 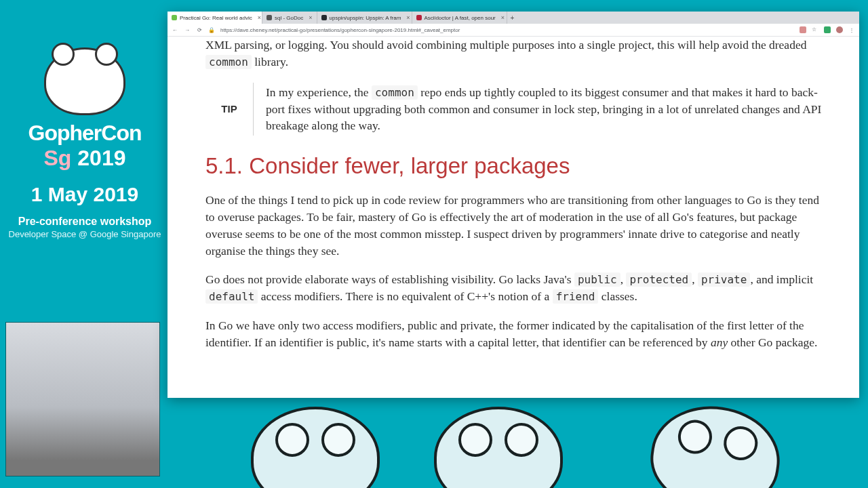 I want to click on extension-icon, so click(x=827, y=30).